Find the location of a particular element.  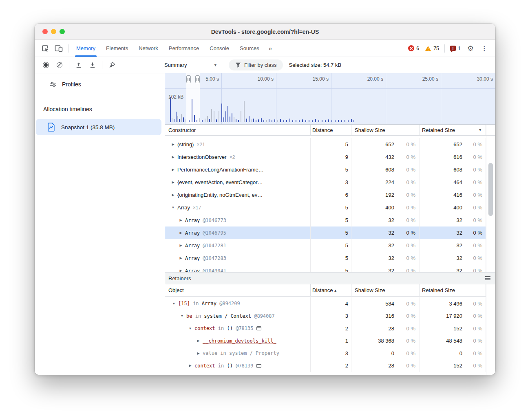

more-panels-button: » is located at coordinates (270, 48).